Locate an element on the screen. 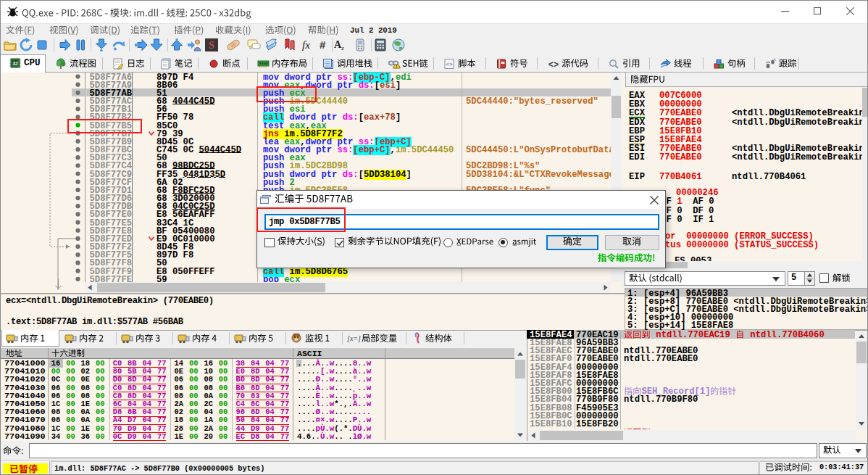 The width and height of the screenshot is (868, 475). svg-text: z is located at coordinates (343, 48).